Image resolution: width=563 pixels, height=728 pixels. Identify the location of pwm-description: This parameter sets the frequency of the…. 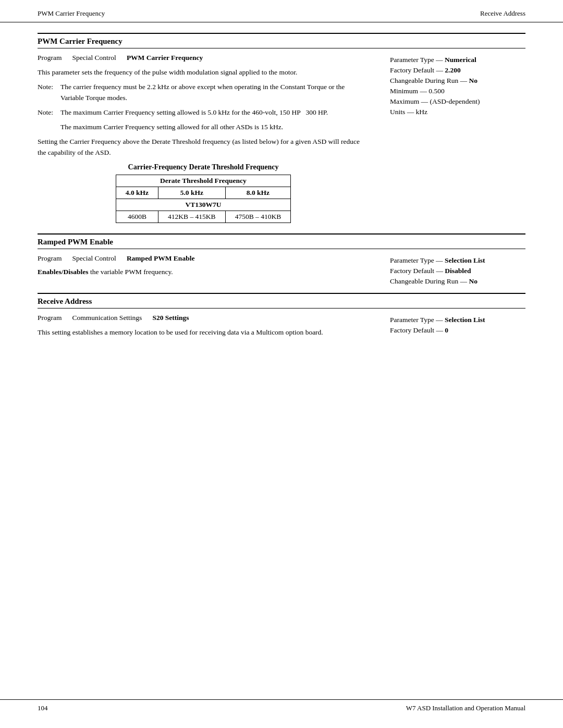
(203, 72).